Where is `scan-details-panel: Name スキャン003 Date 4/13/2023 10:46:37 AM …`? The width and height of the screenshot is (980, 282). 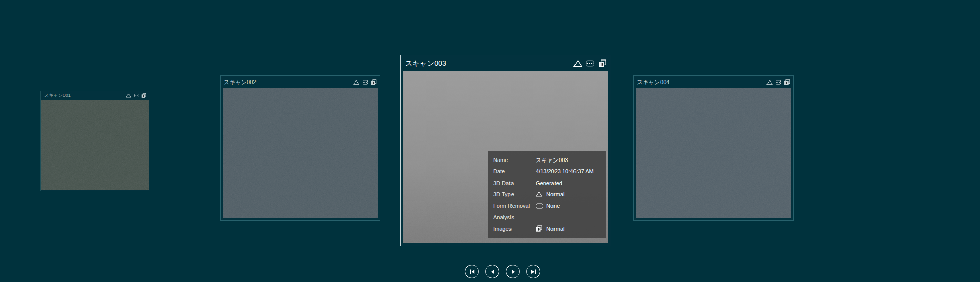
scan-details-panel: Name スキャン003 Date 4/13/2023 10:46:37 AM … is located at coordinates (547, 194).